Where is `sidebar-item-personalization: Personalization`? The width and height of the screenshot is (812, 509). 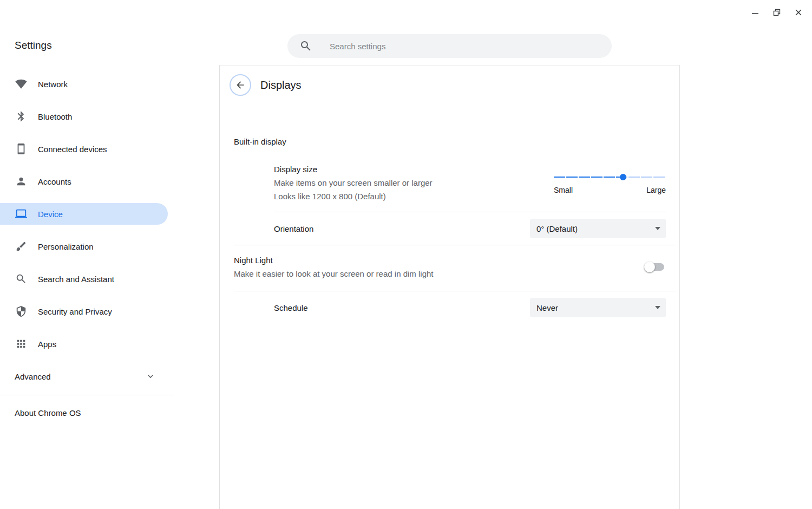
sidebar-item-personalization: Personalization is located at coordinates (84, 246).